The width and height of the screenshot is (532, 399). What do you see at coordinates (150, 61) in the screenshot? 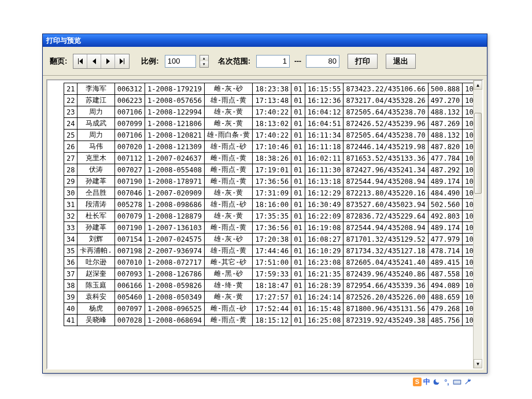
I see `scale-label: 比例:` at bounding box center [150, 61].